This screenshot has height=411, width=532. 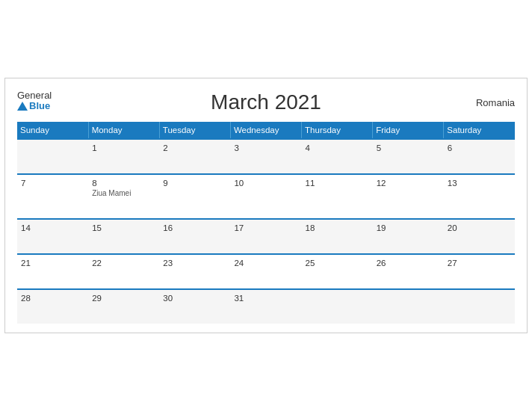 I want to click on day-number: 2, so click(x=194, y=148).